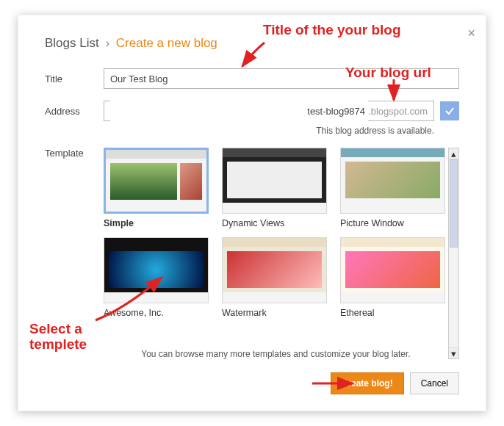 This screenshot has height=426, width=504. What do you see at coordinates (252, 111) in the screenshot?
I see `address-row: Address .blogspot.com` at bounding box center [252, 111].